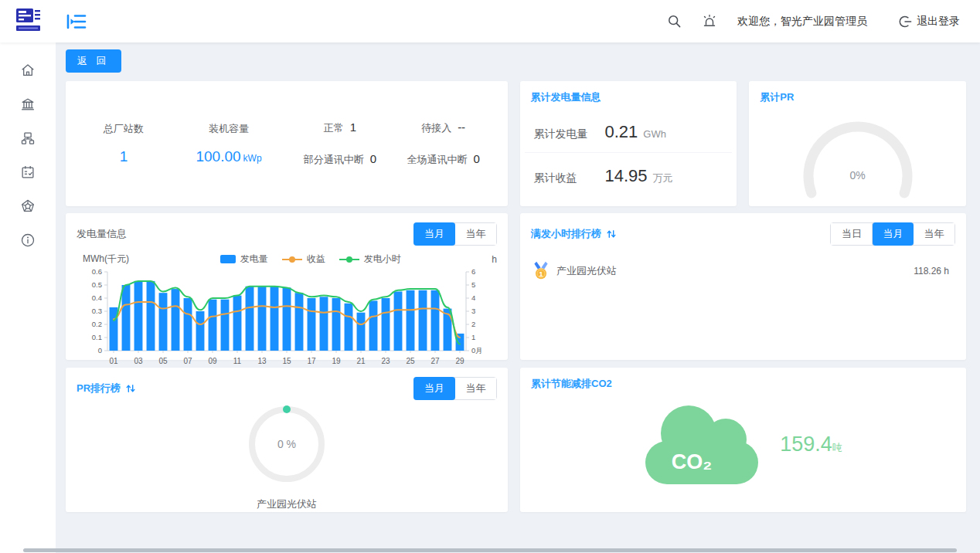 Image resolution: width=980 pixels, height=553 pixels. Describe the element at coordinates (106, 260) in the screenshot. I see `left-axis-label: MWh(千元)` at that location.